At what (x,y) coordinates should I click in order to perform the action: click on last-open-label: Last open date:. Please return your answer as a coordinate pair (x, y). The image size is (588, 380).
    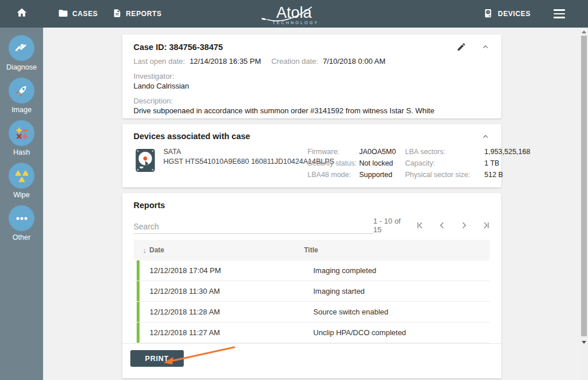
    Looking at the image, I should click on (160, 61).